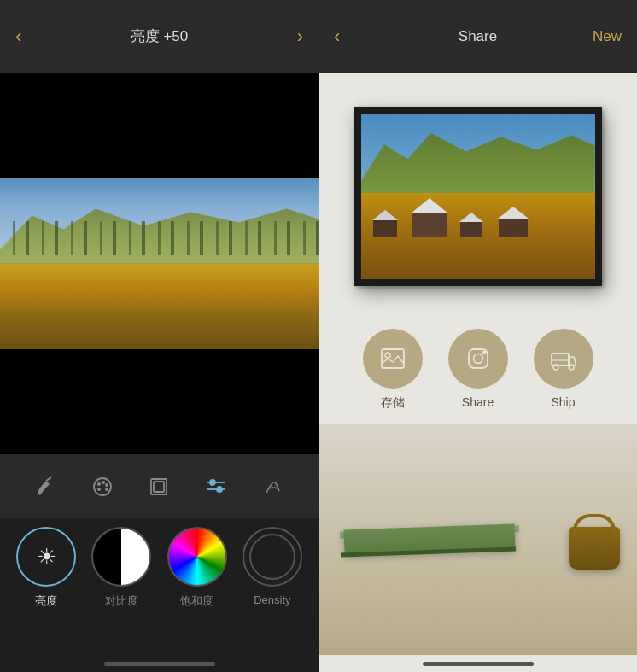 This screenshot has width=637, height=672. Describe the element at coordinates (121, 568) in the screenshot. I see `contrast-control: 对比度` at that location.